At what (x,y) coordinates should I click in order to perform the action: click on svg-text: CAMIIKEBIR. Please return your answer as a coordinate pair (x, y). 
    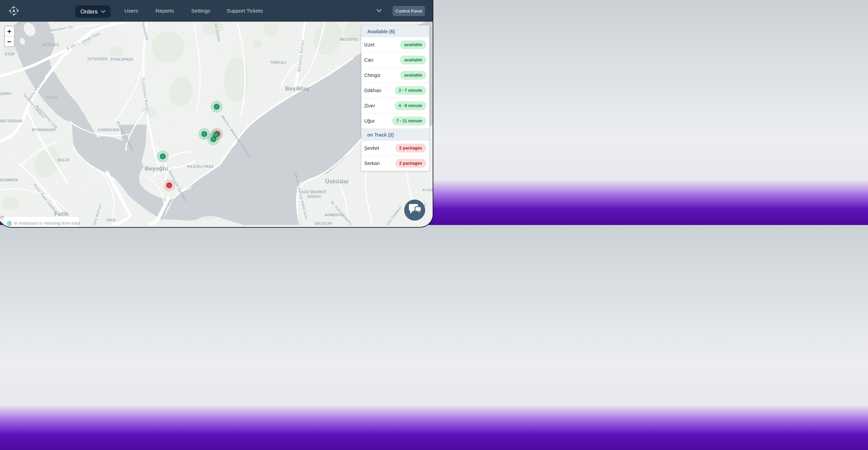
    Looking at the image, I should click on (108, 130).